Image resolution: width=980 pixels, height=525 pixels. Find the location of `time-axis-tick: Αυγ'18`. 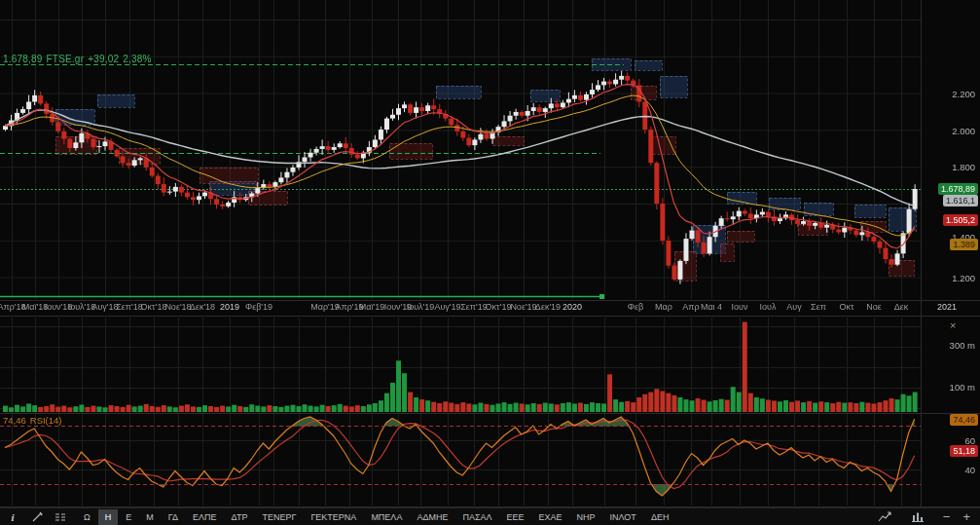

time-axis-tick: Αυγ'18 is located at coordinates (105, 307).